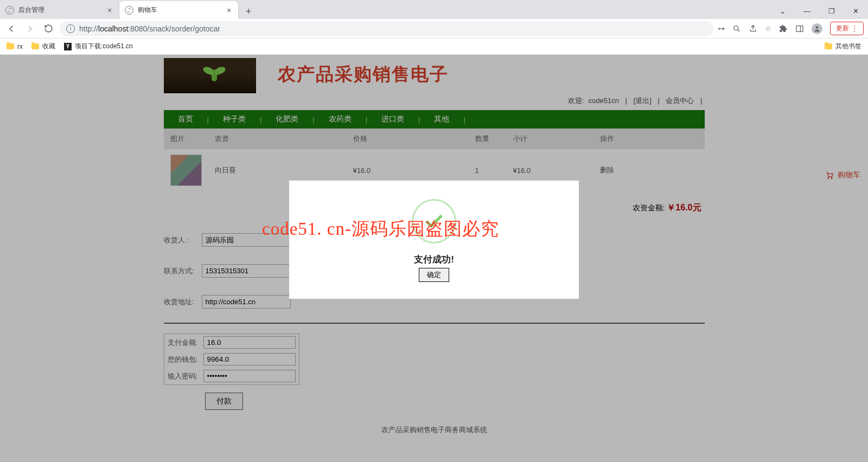 The image size is (868, 462). What do you see at coordinates (722, 28) in the screenshot?
I see `key-icon: ⊶` at bounding box center [722, 28].